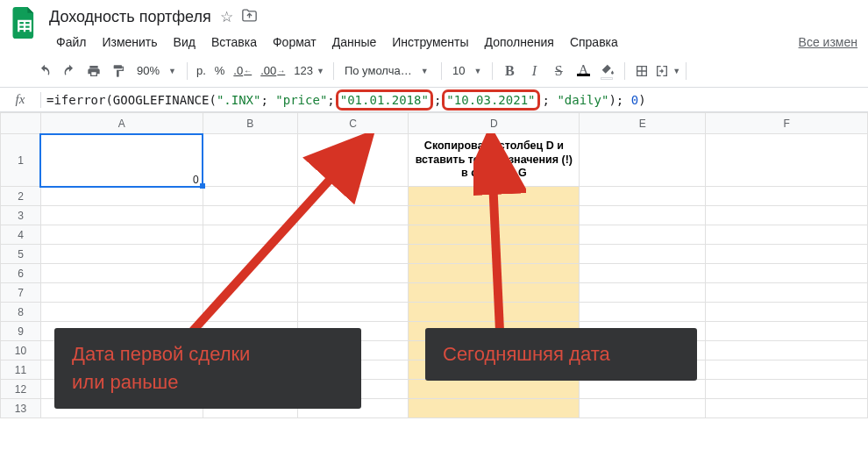  What do you see at coordinates (21, 235) in the screenshot?
I see `row-header-4: 4` at bounding box center [21, 235].